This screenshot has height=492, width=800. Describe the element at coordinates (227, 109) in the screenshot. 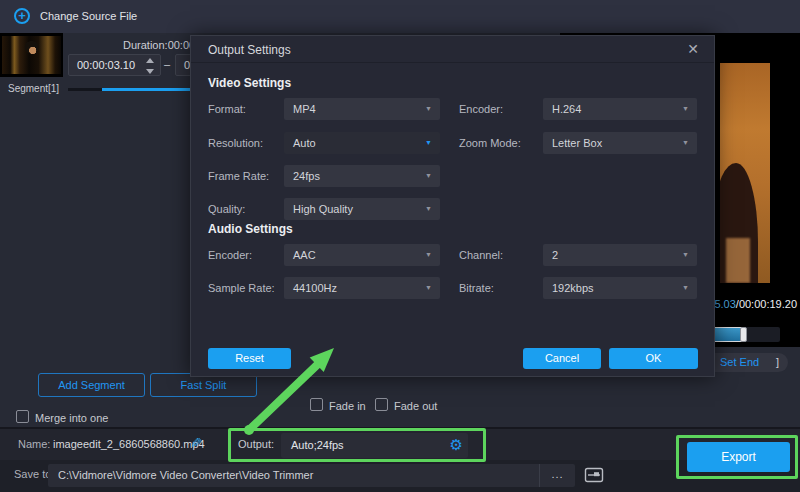

I see `format-label: Format:` at that location.